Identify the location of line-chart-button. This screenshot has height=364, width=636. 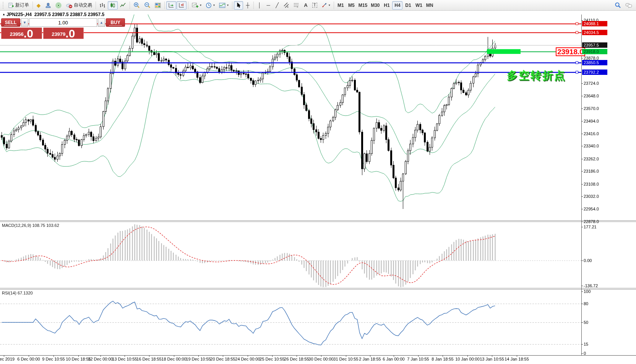
(123, 5).